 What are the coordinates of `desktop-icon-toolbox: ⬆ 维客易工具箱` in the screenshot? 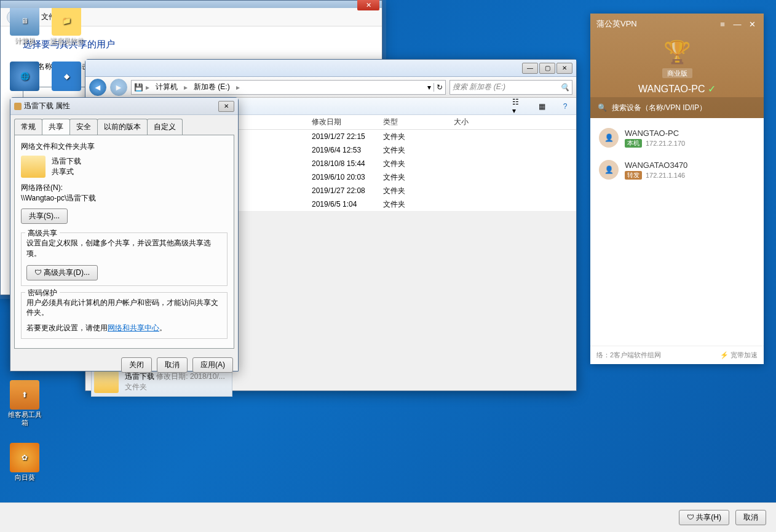 It's located at (25, 403).